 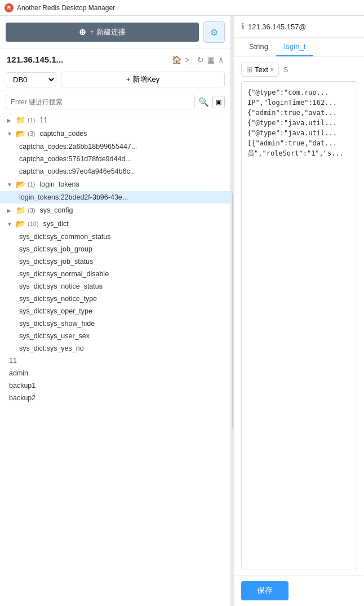 I want to click on app-title: Another Redis Desktop Manager, so click(x=66, y=8).